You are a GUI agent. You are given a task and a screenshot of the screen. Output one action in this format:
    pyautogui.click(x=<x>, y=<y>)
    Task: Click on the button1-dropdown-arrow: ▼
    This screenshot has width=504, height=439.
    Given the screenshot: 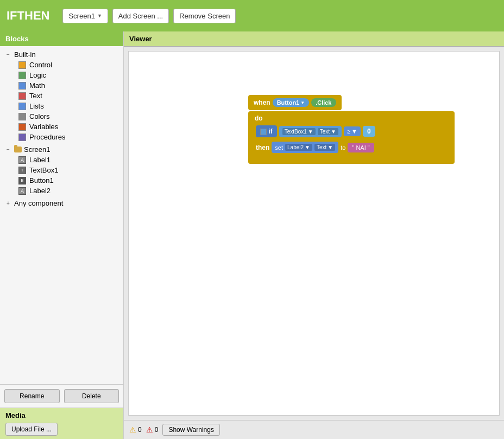 What is the action you would take?
    pyautogui.click(x=303, y=103)
    